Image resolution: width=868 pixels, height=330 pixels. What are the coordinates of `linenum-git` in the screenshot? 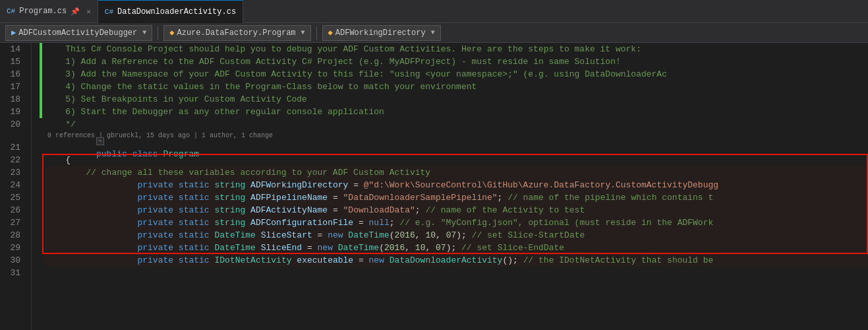 It's located at (13, 136).